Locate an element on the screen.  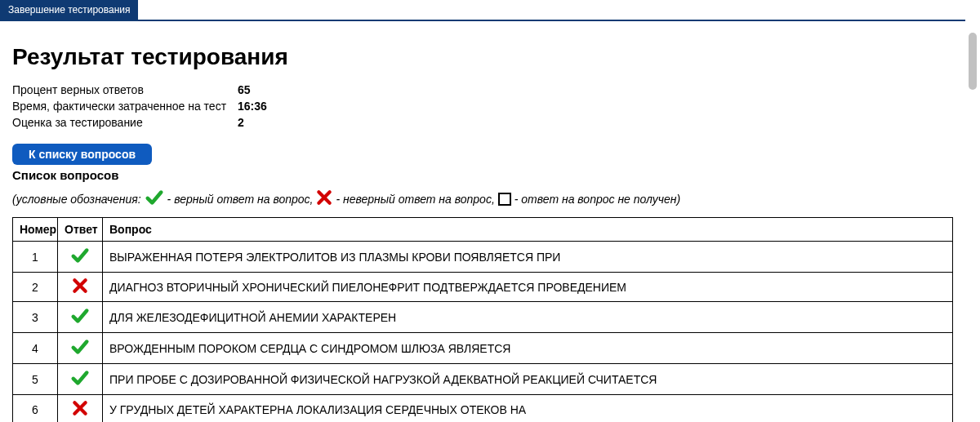
stats-table: Процент верных ответов65Время, фактическ… is located at coordinates (140, 106).